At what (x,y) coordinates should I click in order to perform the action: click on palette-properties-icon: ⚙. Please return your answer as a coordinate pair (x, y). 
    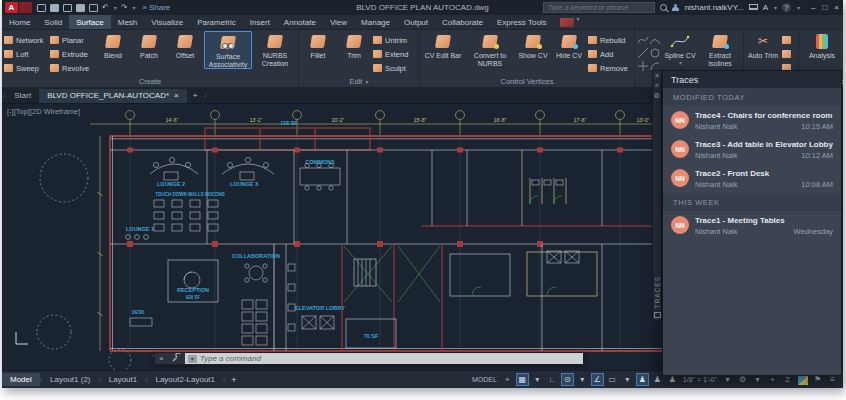
    Looking at the image, I should click on (657, 96).